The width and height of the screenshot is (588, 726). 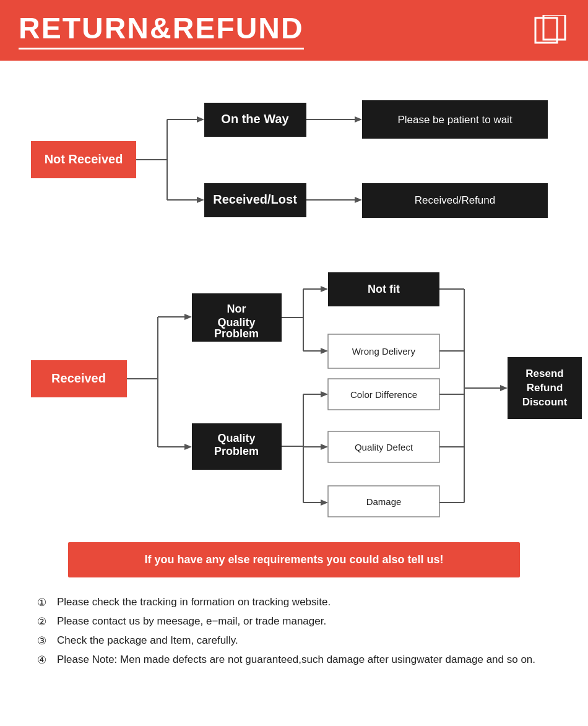 What do you see at coordinates (45, 641) in the screenshot?
I see `note-number: ③` at bounding box center [45, 641].